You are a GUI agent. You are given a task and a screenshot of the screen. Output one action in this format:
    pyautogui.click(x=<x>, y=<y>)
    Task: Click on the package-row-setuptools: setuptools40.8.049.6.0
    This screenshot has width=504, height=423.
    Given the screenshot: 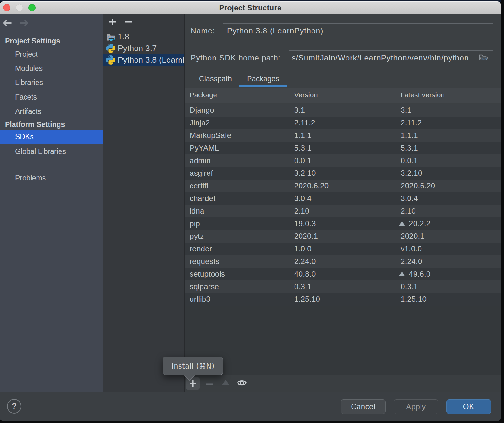 What is the action you would take?
    pyautogui.click(x=343, y=274)
    